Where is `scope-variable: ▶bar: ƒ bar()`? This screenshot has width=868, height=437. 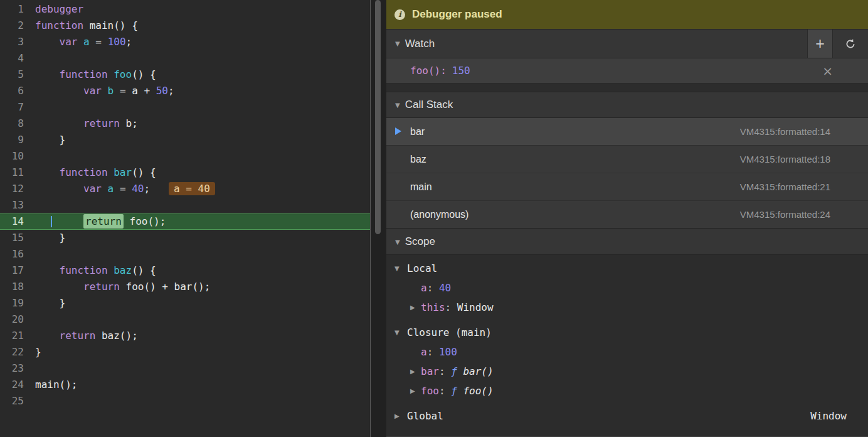 scope-variable: ▶bar: ƒ bar() is located at coordinates (627, 372).